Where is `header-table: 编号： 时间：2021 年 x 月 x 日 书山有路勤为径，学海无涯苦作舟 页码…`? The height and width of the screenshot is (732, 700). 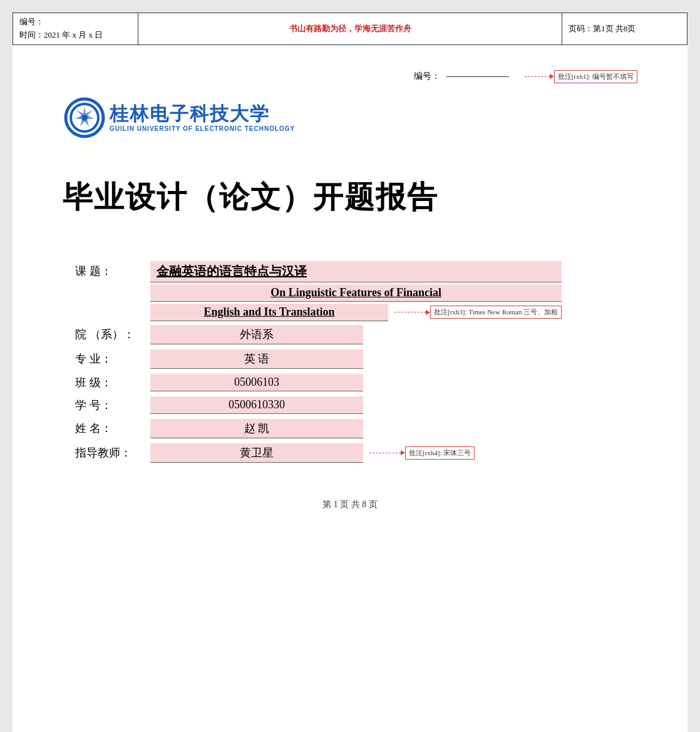
header-table: 编号： 时间：2021 年 x 月 x 日 书山有路勤为径，学海无涯苦作舟 页码… is located at coordinates (350, 29).